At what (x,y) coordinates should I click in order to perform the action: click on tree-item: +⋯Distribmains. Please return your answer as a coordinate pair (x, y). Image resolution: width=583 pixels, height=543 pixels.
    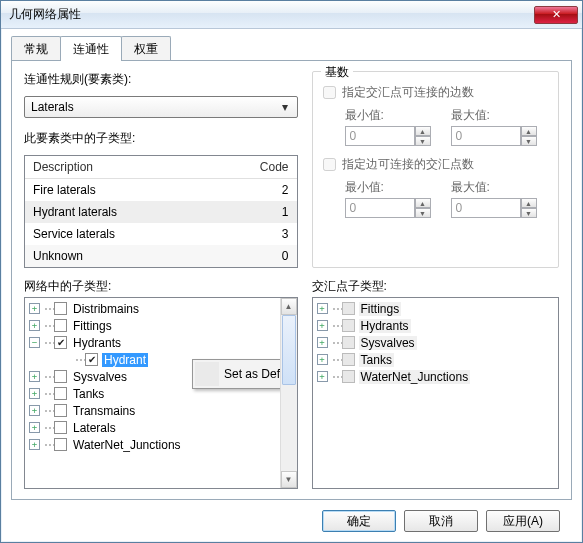
    Looking at the image, I should click on (152, 308).